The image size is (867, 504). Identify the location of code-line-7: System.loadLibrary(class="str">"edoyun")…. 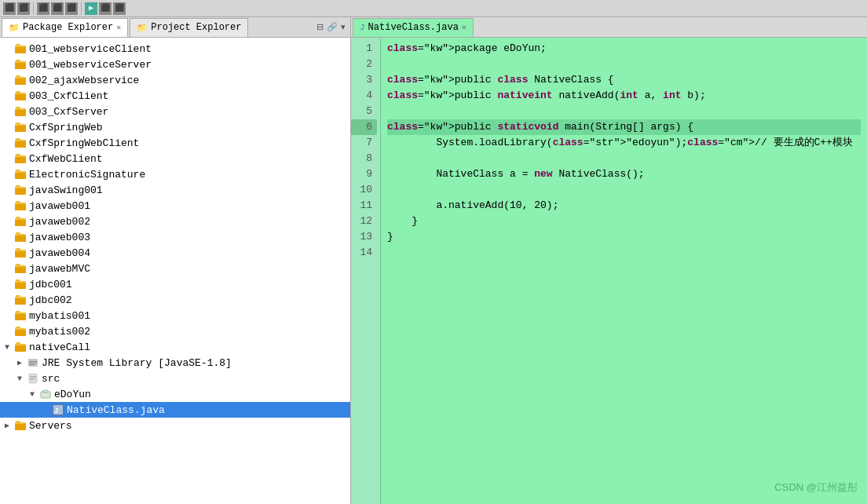
(624, 143).